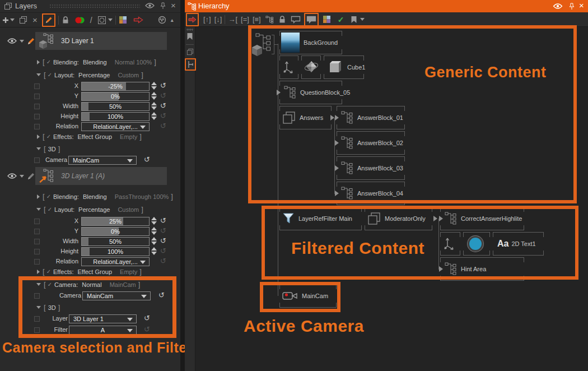 This screenshot has height=371, width=588. Describe the element at coordinates (399, 219) in the screenshot. I see `node-moderator-only: ModeratorOnly` at that location.